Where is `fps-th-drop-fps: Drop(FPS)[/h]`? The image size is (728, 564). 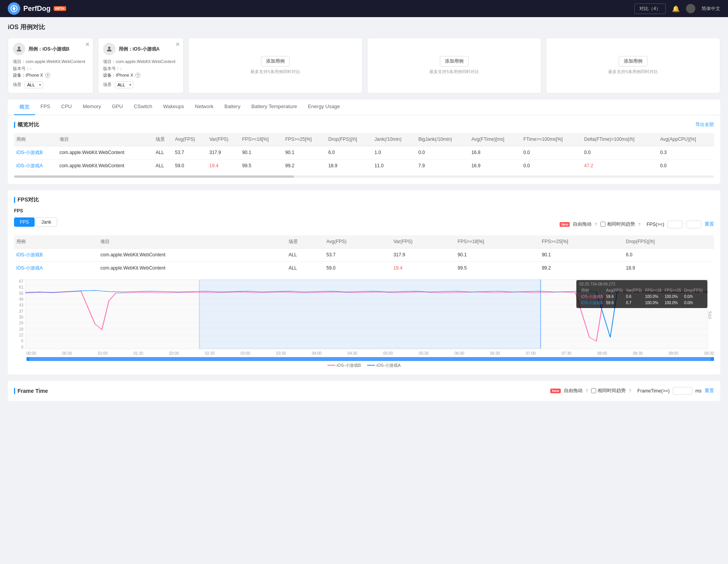
fps-th-drop-fps: Drop(FPS)[/h] is located at coordinates (669, 242).